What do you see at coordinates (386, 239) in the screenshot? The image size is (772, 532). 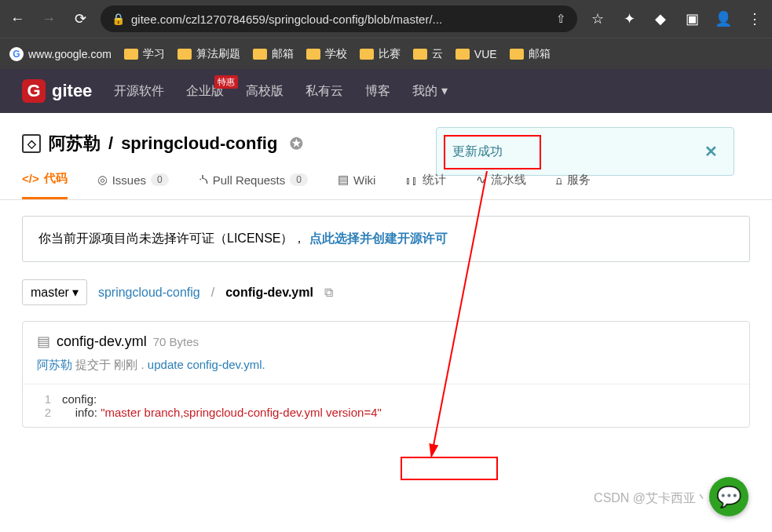 I see `license-notice: 你当前开源项目尚未选择许可证（LICENSE）， 点此选择并创建开源许可` at bounding box center [386, 239].